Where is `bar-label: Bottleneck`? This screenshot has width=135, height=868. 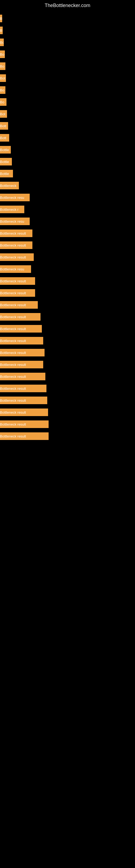 bar-label: Bottleneck is located at coordinates (9, 186).